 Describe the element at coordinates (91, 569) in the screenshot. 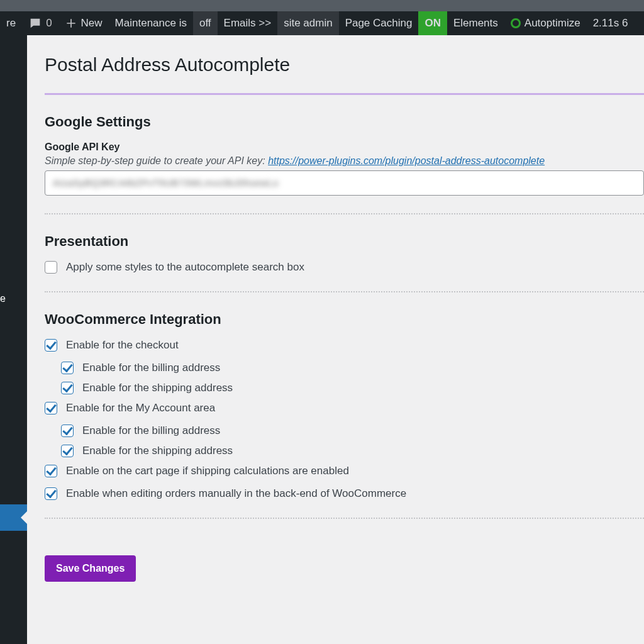

I see `save-button: Save Changes` at that location.